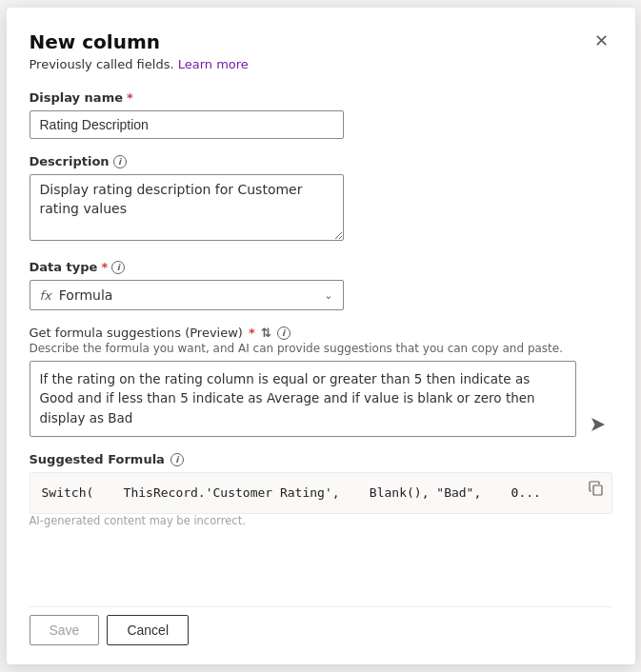  I want to click on data-type-select-display: fx Formula ⌄, so click(187, 295).